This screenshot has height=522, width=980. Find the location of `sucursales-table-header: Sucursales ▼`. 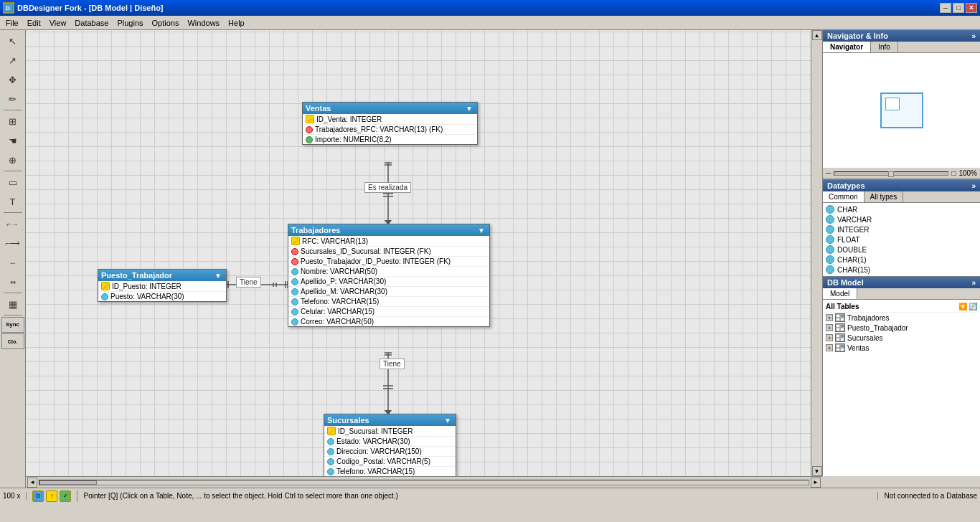

sucursales-table-header: Sucursales ▼ is located at coordinates (390, 420).